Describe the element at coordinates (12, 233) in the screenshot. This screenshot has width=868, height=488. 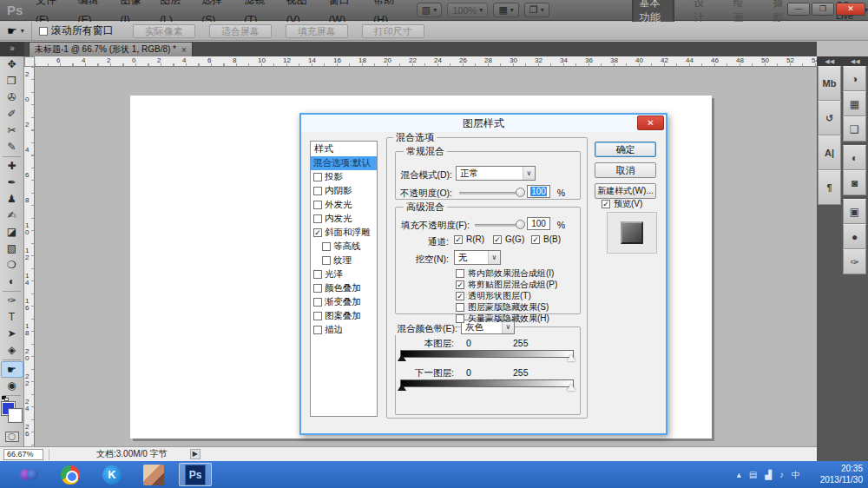
I see `eraser-tool: ◪` at that location.